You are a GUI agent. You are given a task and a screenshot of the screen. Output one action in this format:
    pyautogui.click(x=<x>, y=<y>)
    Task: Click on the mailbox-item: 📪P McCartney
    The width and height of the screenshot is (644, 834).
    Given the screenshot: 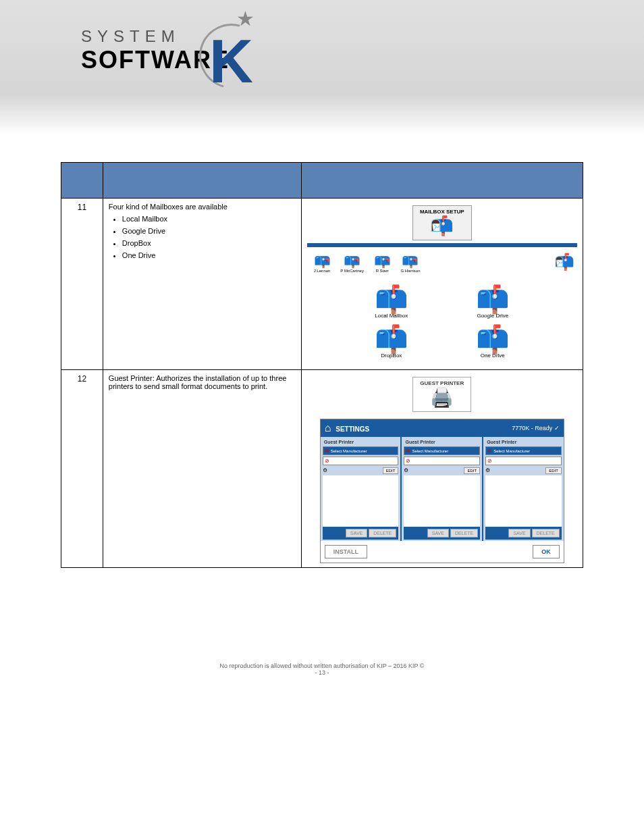 What is the action you would take?
    pyautogui.click(x=352, y=263)
    